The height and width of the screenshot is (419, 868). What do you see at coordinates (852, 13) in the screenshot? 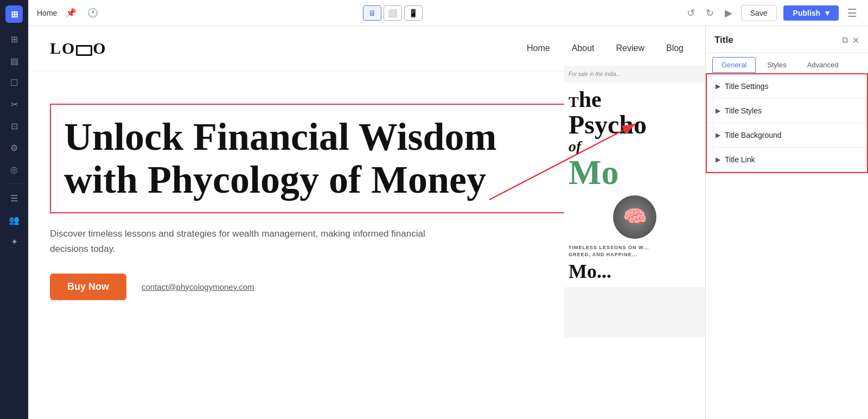
I see `topbar-menu-icon: ☰` at bounding box center [852, 13].